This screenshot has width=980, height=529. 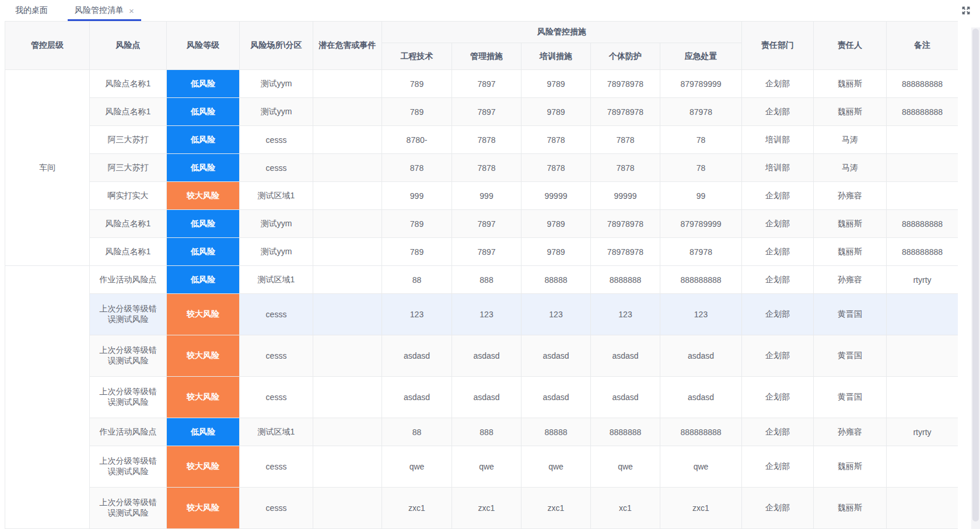 I want to click on tab-risk-control-list: 风险管控清单 ×, so click(x=104, y=10).